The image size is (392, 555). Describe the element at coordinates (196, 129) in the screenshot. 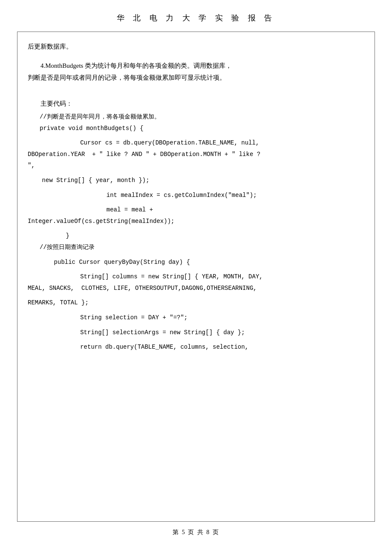

I see `code-private-method: private void monthBudgets() {` at that location.